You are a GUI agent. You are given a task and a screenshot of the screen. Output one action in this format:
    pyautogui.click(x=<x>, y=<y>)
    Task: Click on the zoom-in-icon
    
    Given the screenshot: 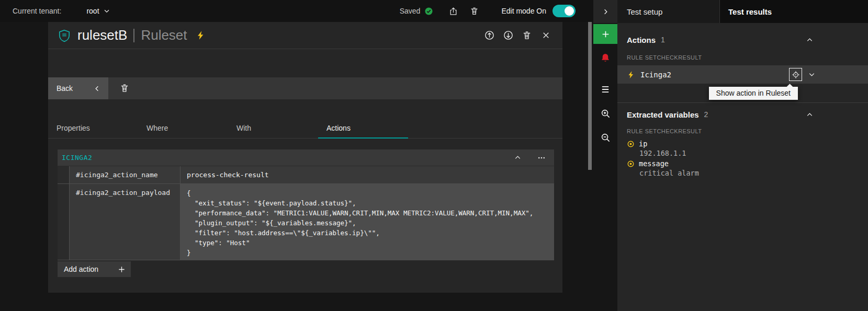 What is the action you would take?
    pyautogui.click(x=606, y=114)
    